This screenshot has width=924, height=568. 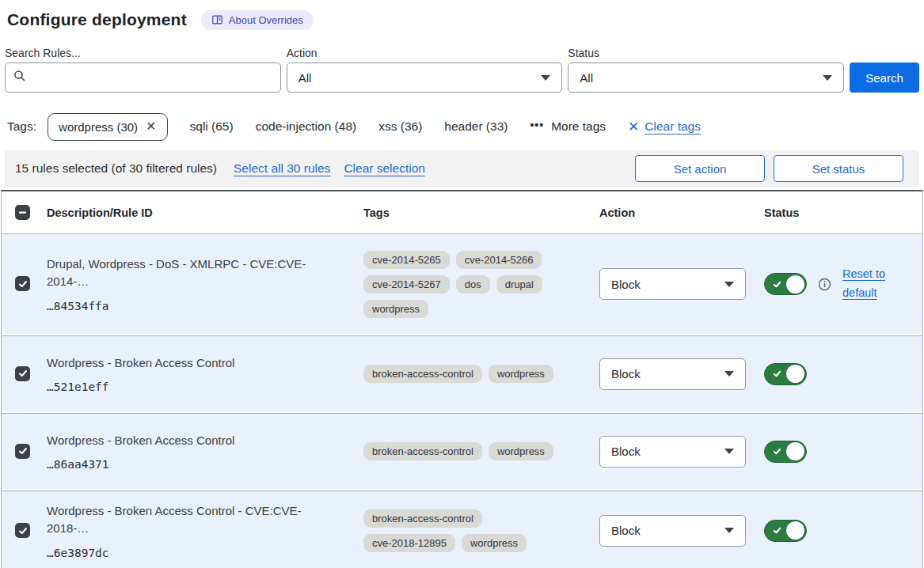 What do you see at coordinates (18, 212) in the screenshot?
I see `header-checkbox-cell` at bounding box center [18, 212].